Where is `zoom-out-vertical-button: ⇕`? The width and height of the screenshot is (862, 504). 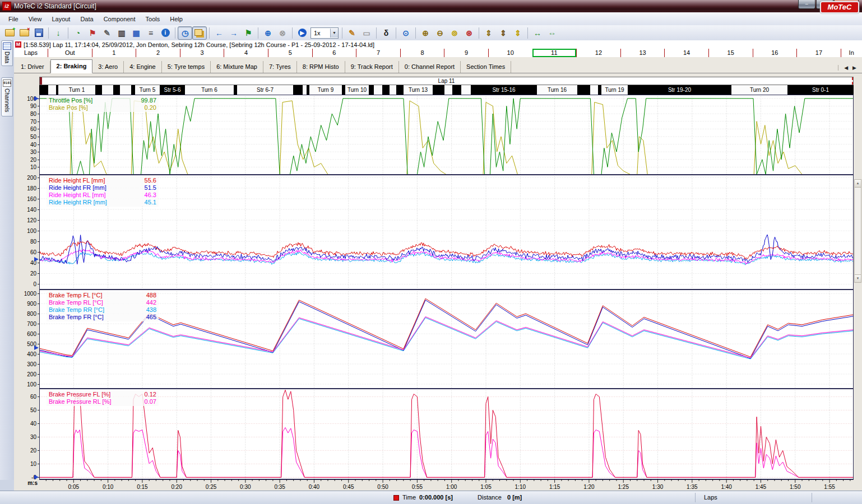 zoom-out-vertical-button: ⇕ is located at coordinates (503, 33).